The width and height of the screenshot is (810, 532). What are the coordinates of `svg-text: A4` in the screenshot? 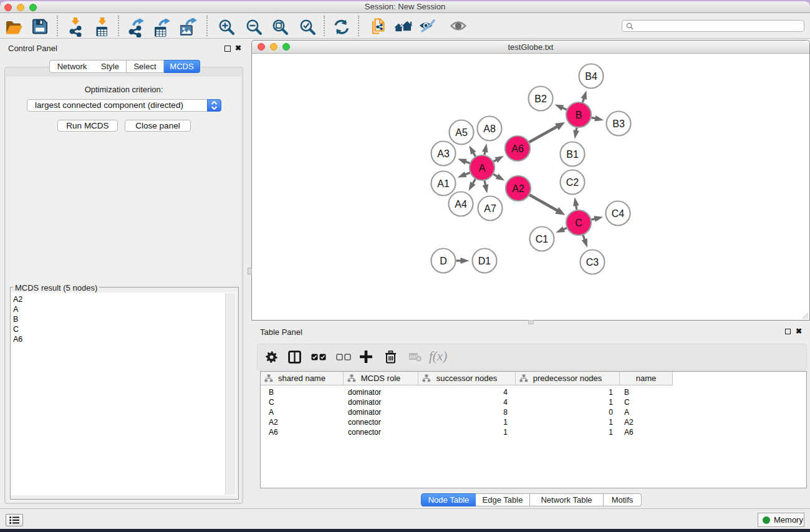 It's located at (461, 205).